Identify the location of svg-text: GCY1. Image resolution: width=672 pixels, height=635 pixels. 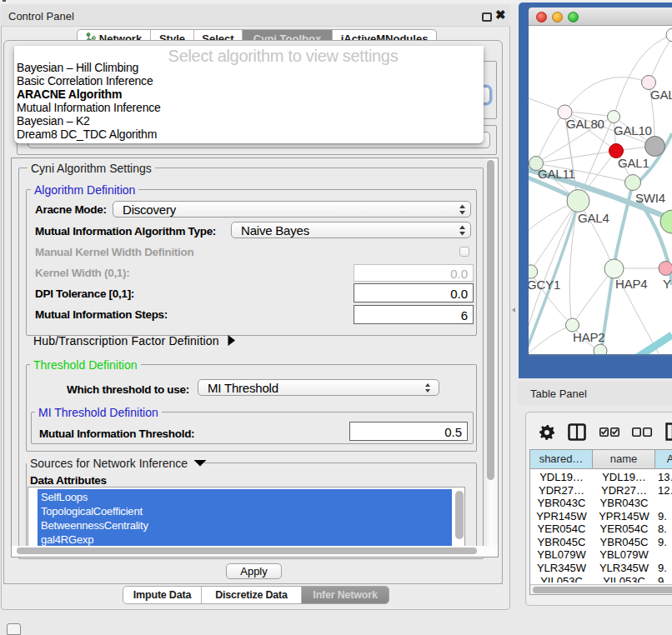
(544, 285).